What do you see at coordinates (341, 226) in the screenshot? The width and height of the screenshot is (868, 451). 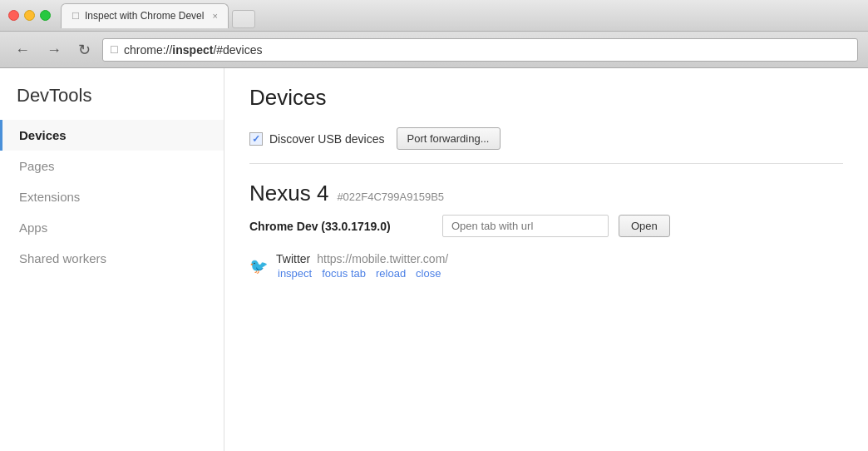 I see `browser-name: Chrome Dev (33.0.1719.0)` at bounding box center [341, 226].